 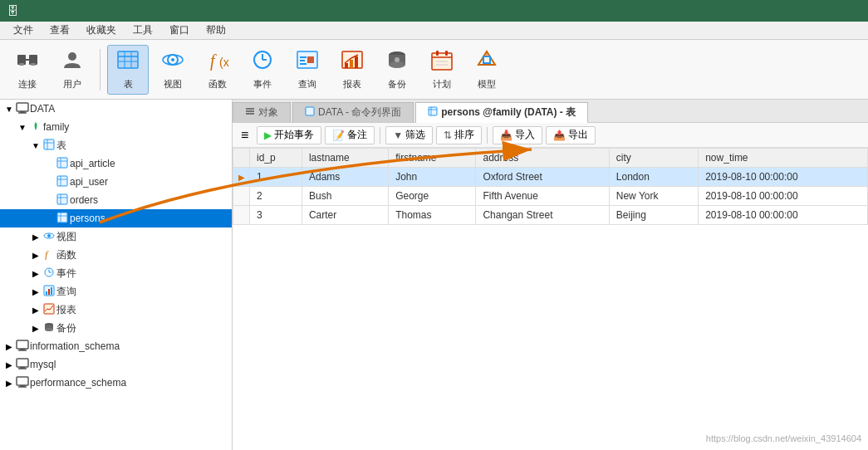 I want to click on tree-arrow-family: ▼, so click(x=22, y=128).